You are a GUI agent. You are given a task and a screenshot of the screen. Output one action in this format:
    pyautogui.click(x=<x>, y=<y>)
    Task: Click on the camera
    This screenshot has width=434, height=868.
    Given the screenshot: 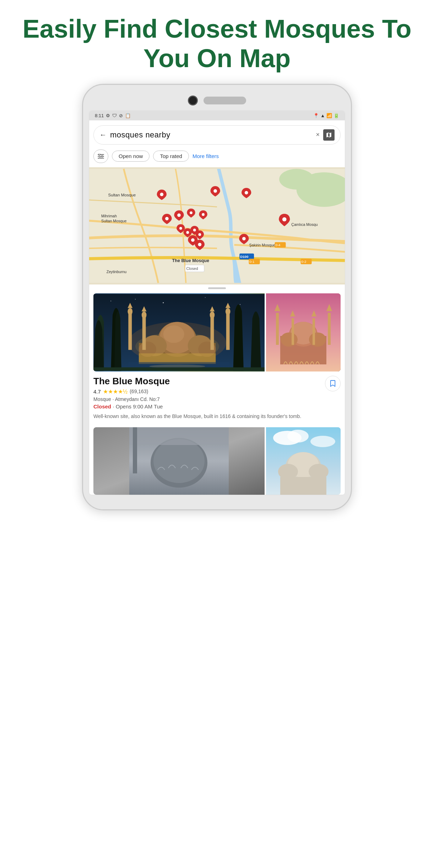 What is the action you would take?
    pyautogui.click(x=193, y=101)
    